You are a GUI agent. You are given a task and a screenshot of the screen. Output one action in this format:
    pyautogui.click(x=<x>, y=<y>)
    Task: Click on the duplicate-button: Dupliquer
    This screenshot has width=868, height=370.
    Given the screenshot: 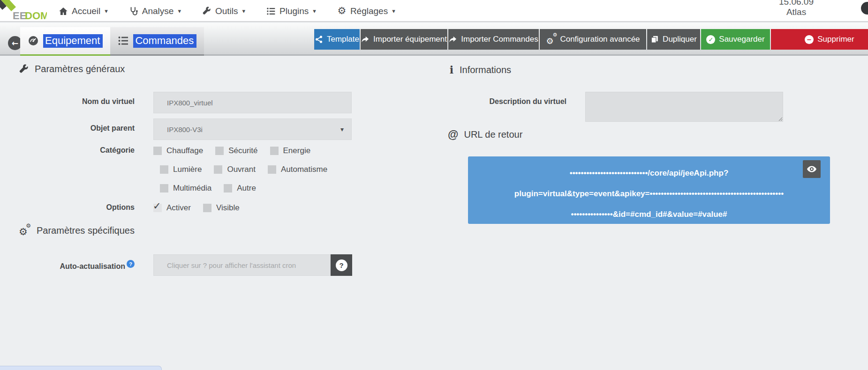 What is the action you would take?
    pyautogui.click(x=673, y=39)
    